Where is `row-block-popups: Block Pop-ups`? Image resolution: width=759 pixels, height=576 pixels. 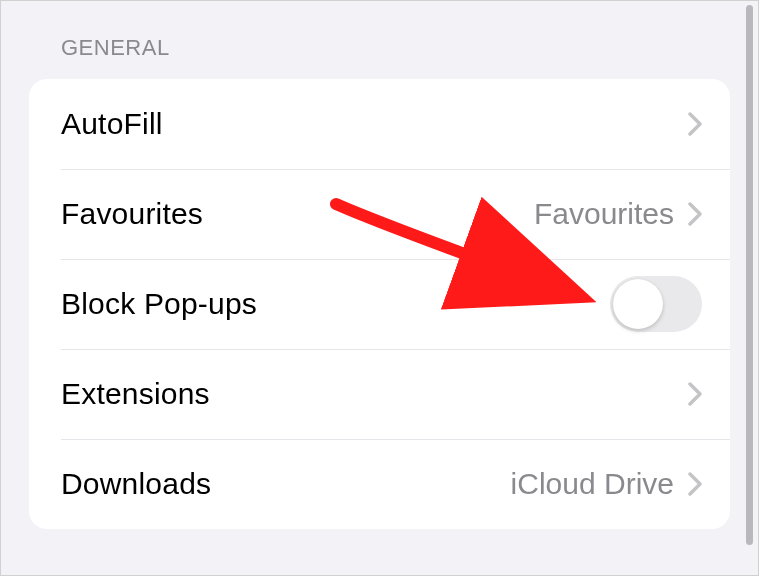
row-block-popups: Block Pop-ups is located at coordinates (380, 304).